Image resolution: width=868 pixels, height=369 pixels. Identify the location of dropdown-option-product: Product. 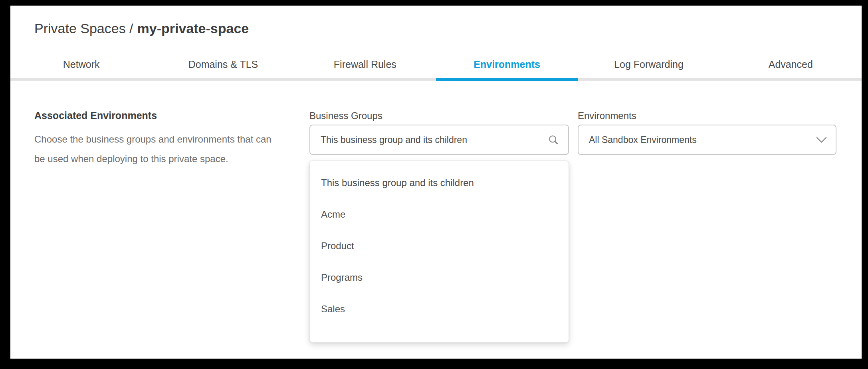
(439, 246).